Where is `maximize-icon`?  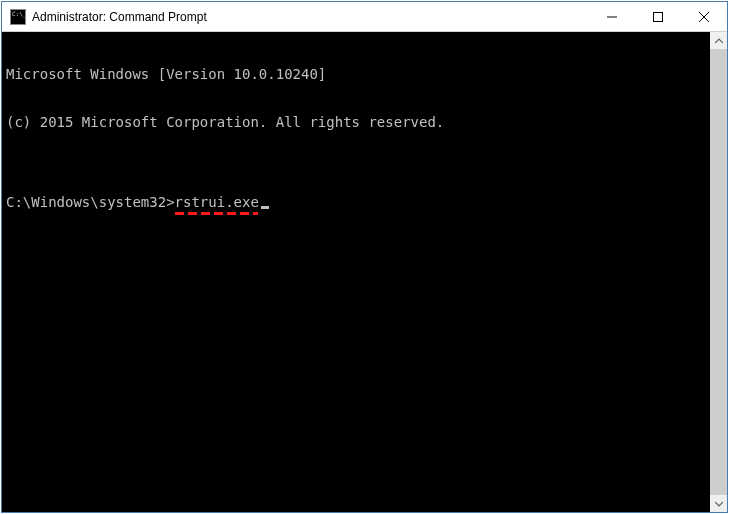
maximize-icon is located at coordinates (658, 17).